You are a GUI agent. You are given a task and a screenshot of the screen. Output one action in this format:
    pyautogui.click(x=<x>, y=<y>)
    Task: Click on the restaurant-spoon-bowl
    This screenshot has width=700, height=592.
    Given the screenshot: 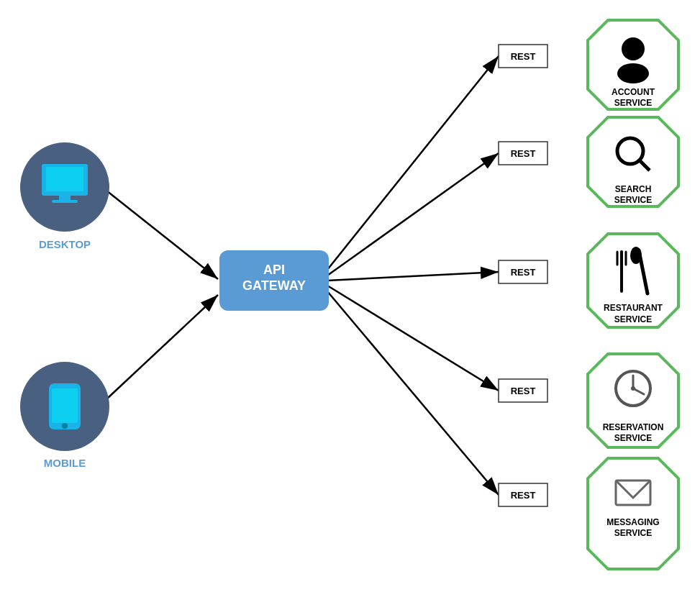 What is the action you would take?
    pyautogui.click(x=636, y=255)
    